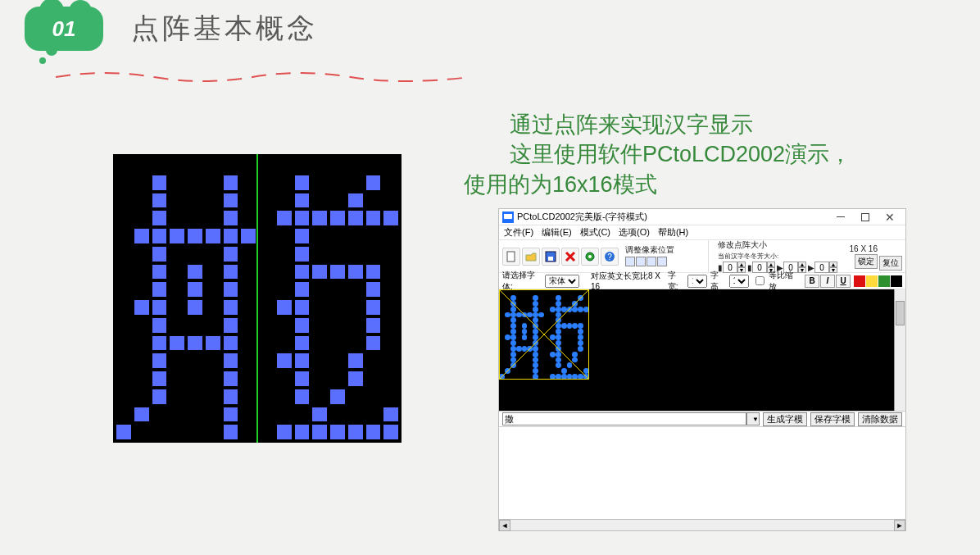 The image size is (980, 555). What do you see at coordinates (590, 257) in the screenshot?
I see `settings-icon` at bounding box center [590, 257].